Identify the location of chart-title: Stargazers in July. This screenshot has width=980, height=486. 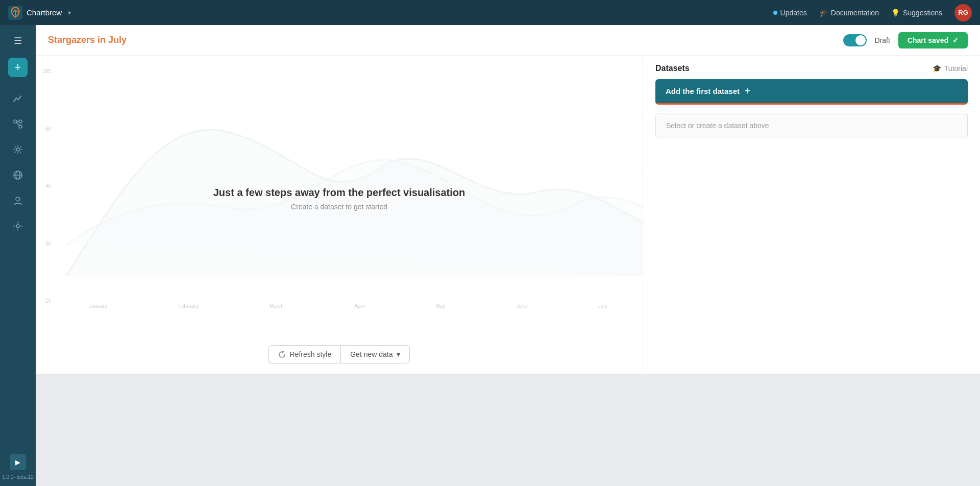
(87, 40).